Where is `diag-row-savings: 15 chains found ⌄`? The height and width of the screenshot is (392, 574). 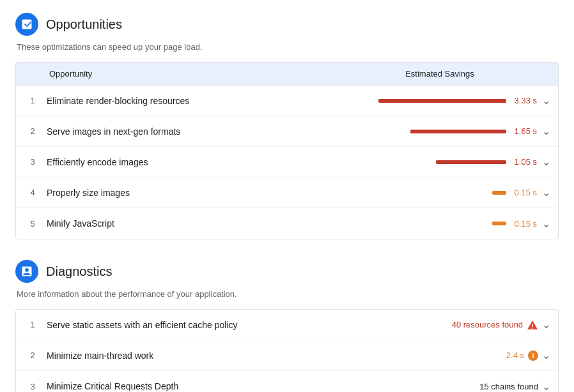
diag-row-savings: 15 chains found ⌄ is located at coordinates (440, 387).